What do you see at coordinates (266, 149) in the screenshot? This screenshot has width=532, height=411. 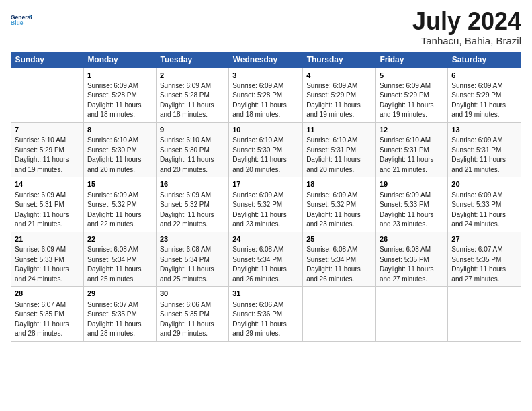 I see `week-row-2: 7Sunrise: 6:10 AMSunset: 5:29 PMDaylight…` at bounding box center [266, 149].